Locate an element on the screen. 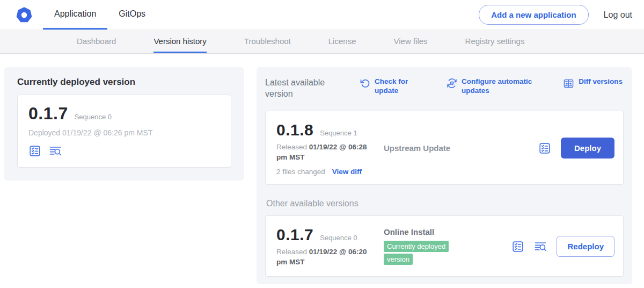 This screenshot has height=288, width=644. currently-deployed-badge: Currently deployed version is located at coordinates (416, 253).